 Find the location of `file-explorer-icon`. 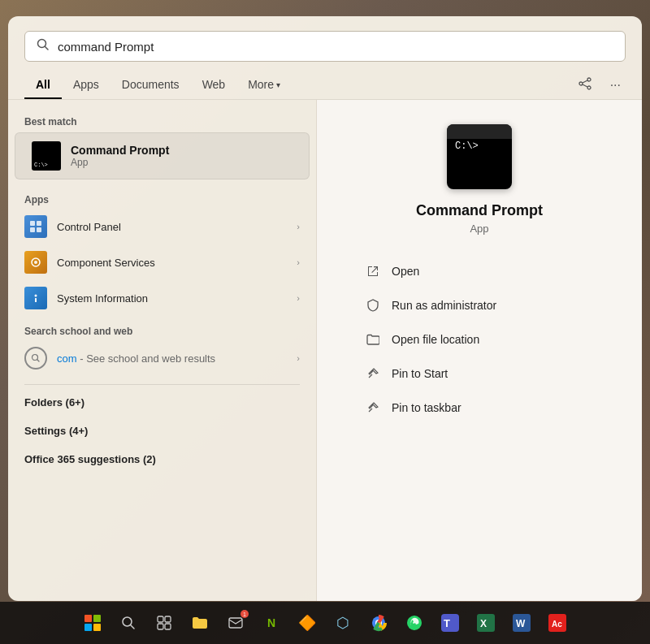

file-explorer-icon is located at coordinates (200, 623).